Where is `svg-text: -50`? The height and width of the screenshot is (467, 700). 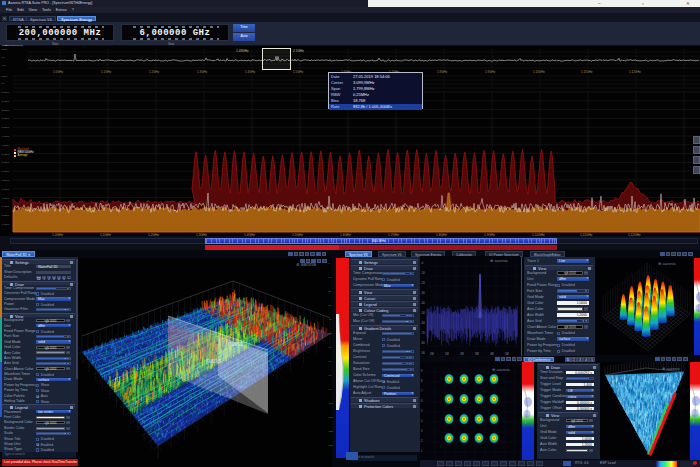 svg-text: -50 is located at coordinates (423, 313).